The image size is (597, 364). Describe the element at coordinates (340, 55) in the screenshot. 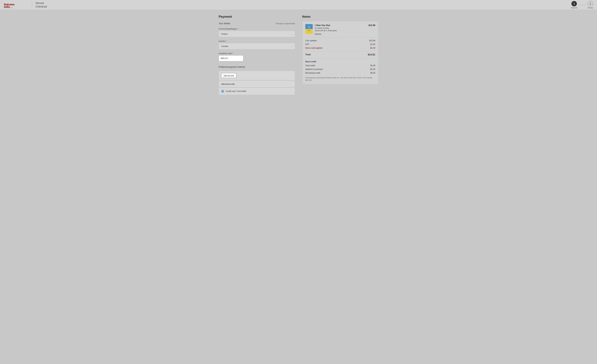

I see `right-panel: Items I Owe You One I Owe You One by Sop…` at that location.